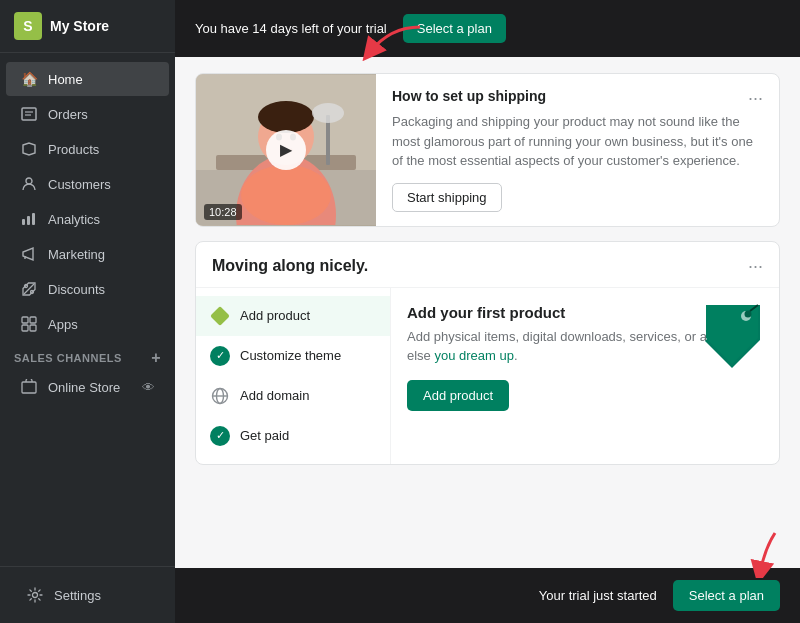 This screenshot has width=800, height=623. Describe the element at coordinates (68, 114) in the screenshot. I see `sidebar-item-label: Orders` at that location.